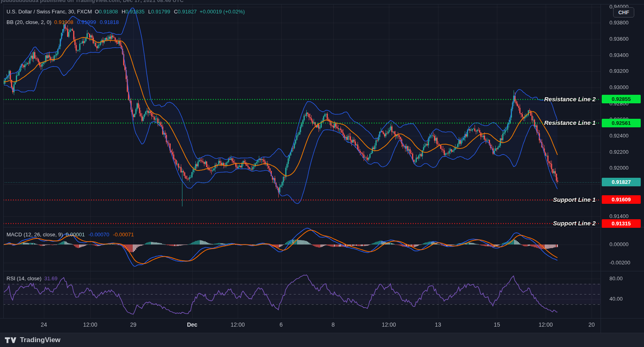  Describe the element at coordinates (110, 22) in the screenshot. I see `bb-value: 0.91818` at that location.